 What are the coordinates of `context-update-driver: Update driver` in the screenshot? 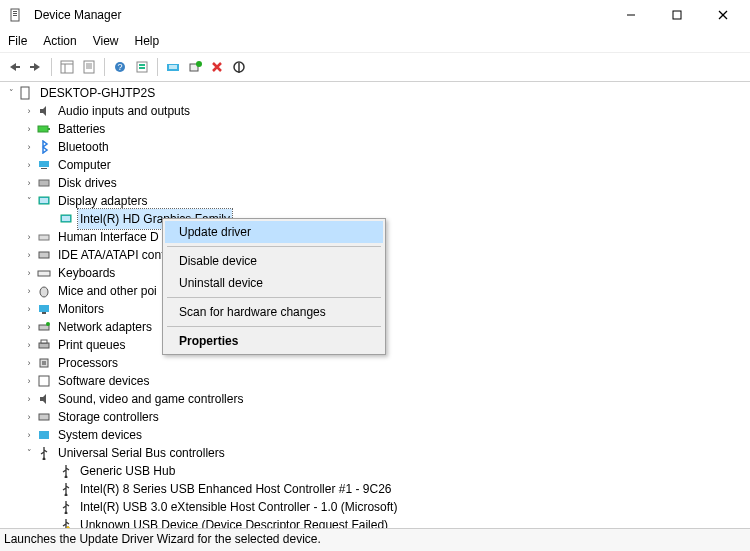 It's located at (274, 232).